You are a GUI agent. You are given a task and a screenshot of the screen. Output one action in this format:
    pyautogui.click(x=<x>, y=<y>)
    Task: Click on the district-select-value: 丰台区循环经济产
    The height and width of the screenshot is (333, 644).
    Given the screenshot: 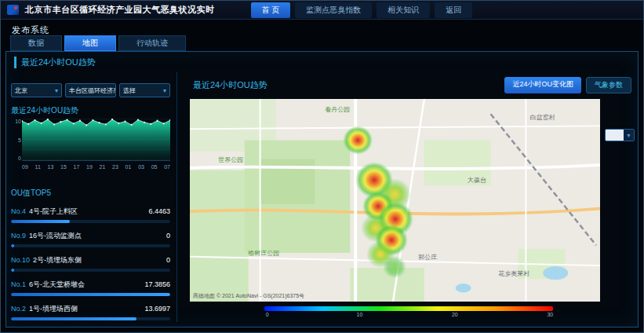 What is the action you would take?
    pyautogui.click(x=93, y=91)
    